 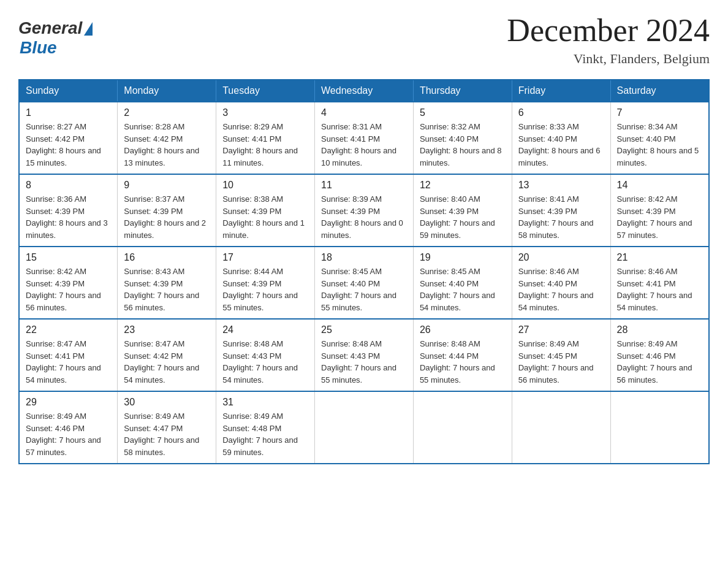 What do you see at coordinates (463, 362) in the screenshot?
I see `day-info: Sunrise: 8:48 AMSunset: 4:44 PMDaylight:…` at bounding box center [463, 362].